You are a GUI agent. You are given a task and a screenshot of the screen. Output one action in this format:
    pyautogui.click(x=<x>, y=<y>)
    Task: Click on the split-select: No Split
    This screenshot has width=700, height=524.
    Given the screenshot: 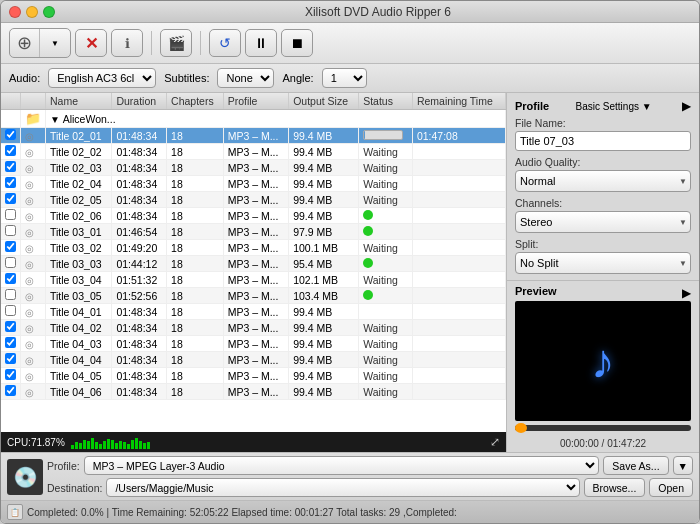 What is the action you would take?
    pyautogui.click(x=603, y=263)
    